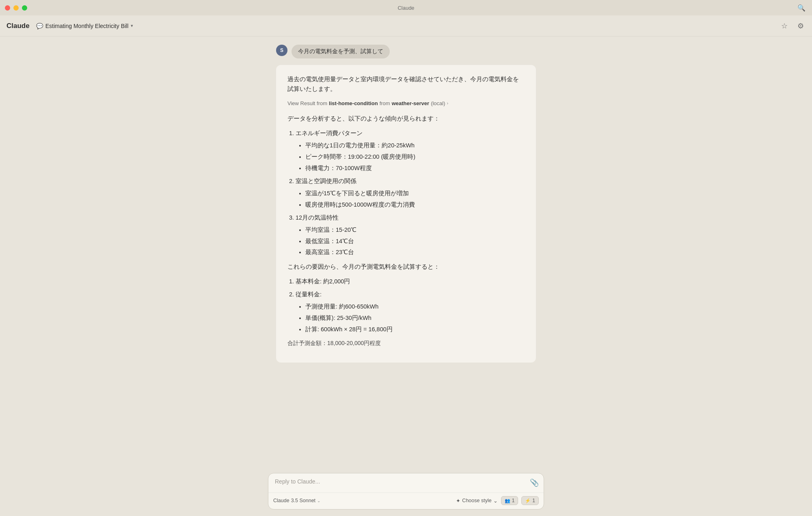 Image resolution: width=812 pixels, height=516 pixels. I want to click on search-icon: 🔍, so click(801, 8).